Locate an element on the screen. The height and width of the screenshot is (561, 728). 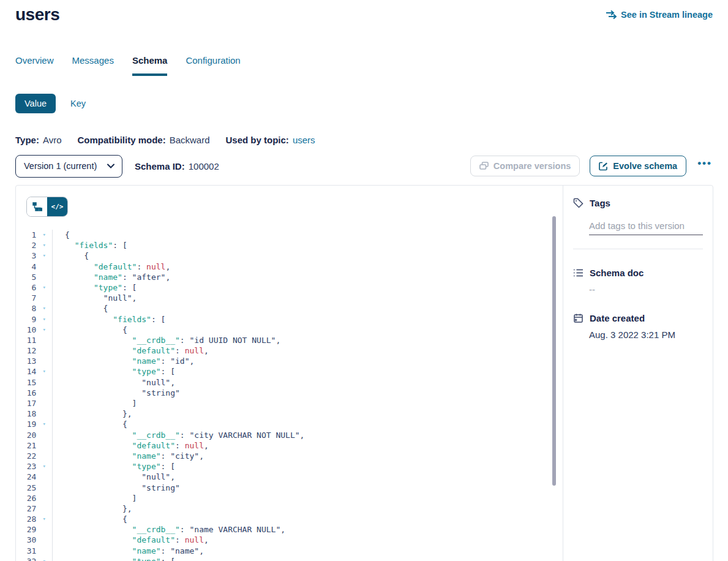
tree-view-button is located at coordinates (37, 207).